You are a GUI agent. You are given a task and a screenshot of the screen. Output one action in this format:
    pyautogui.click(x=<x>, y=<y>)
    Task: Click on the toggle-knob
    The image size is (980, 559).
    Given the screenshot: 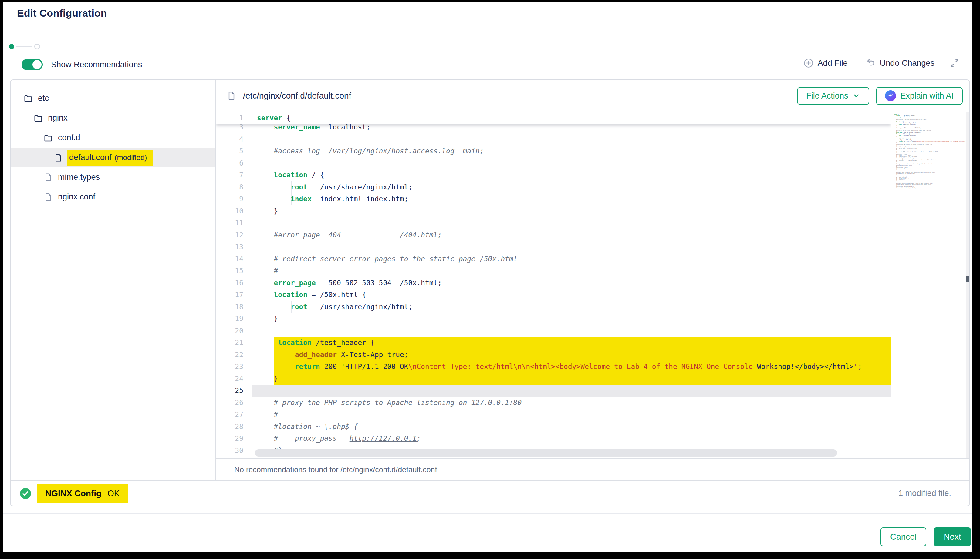 What is the action you would take?
    pyautogui.click(x=37, y=64)
    